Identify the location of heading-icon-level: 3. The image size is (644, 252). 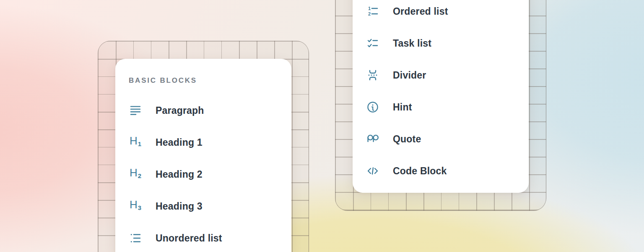
(140, 207).